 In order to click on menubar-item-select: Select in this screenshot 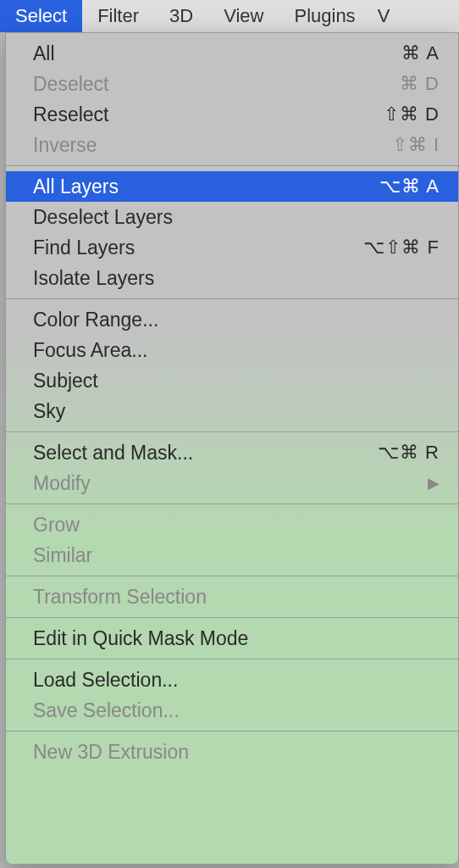, I will do `click(41, 16)`.